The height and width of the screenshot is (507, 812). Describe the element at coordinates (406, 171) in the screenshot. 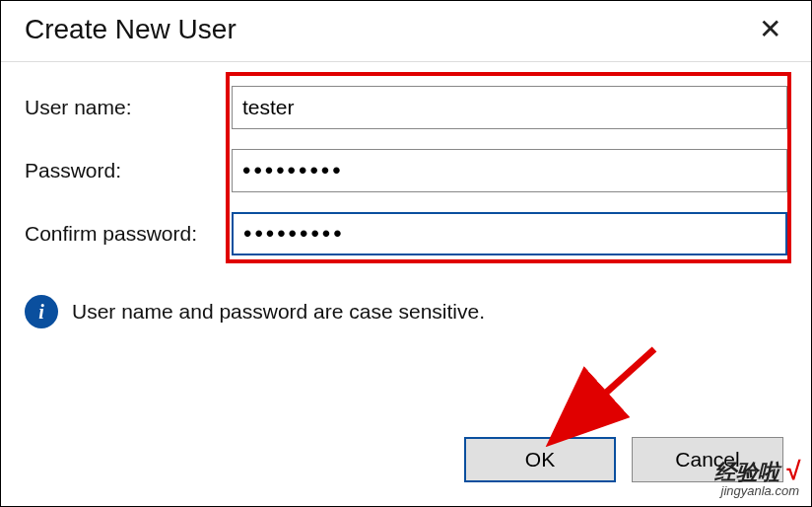

I see `password-row: Password:` at that location.